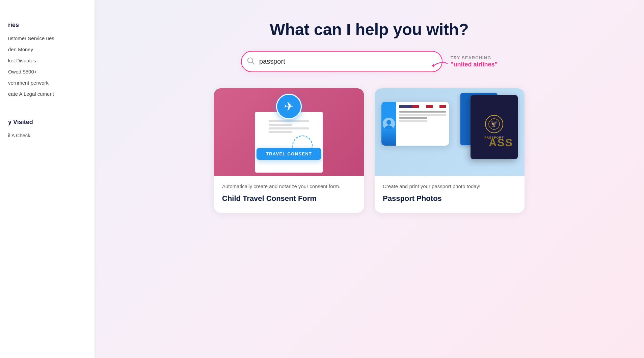  I want to click on flag-red, so click(416, 107).